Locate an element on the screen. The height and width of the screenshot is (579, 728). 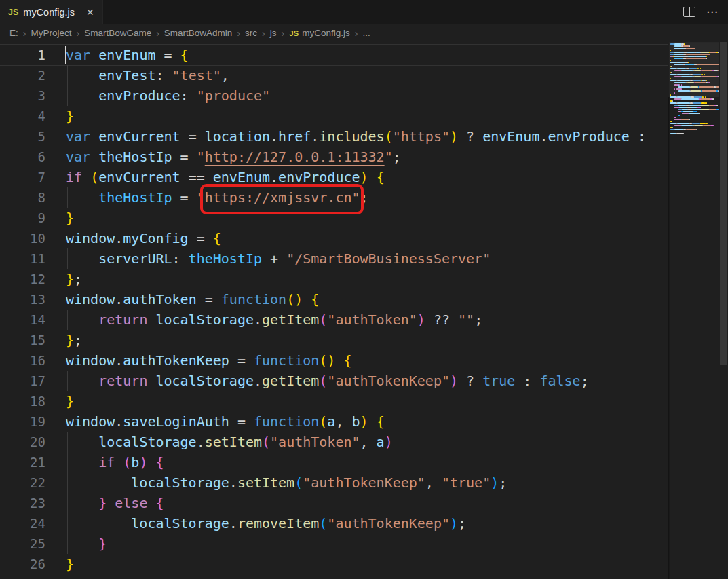
code-token: if is located at coordinates (78, 177).